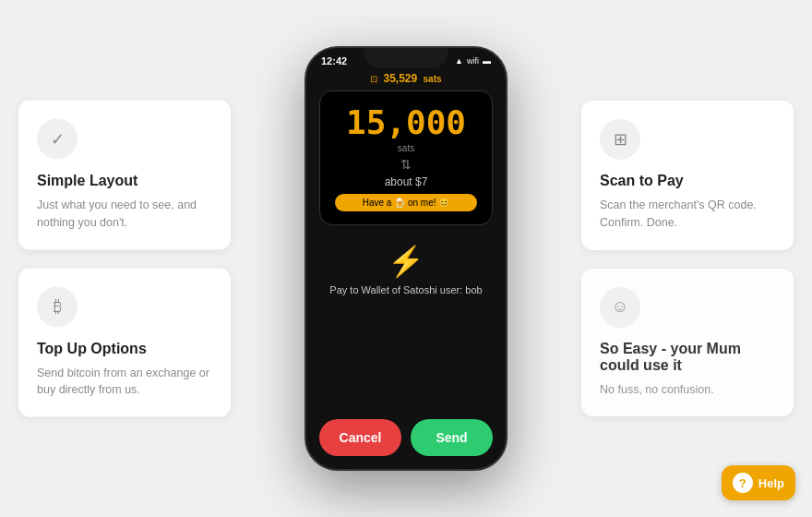 This screenshot has height=517, width=812. Describe the element at coordinates (452, 438) in the screenshot. I see `send-button: Send` at that location.